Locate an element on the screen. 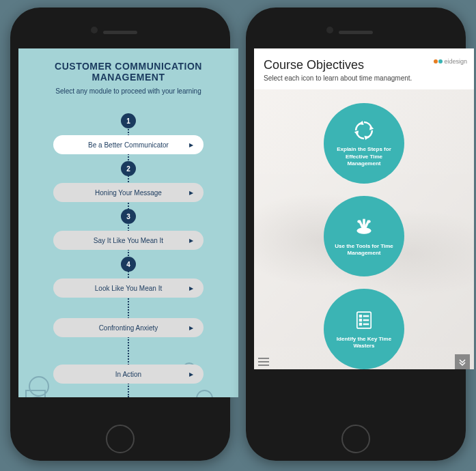  objective-explain-steps: Explain the Steps for Effective Time Man… is located at coordinates (364, 143).